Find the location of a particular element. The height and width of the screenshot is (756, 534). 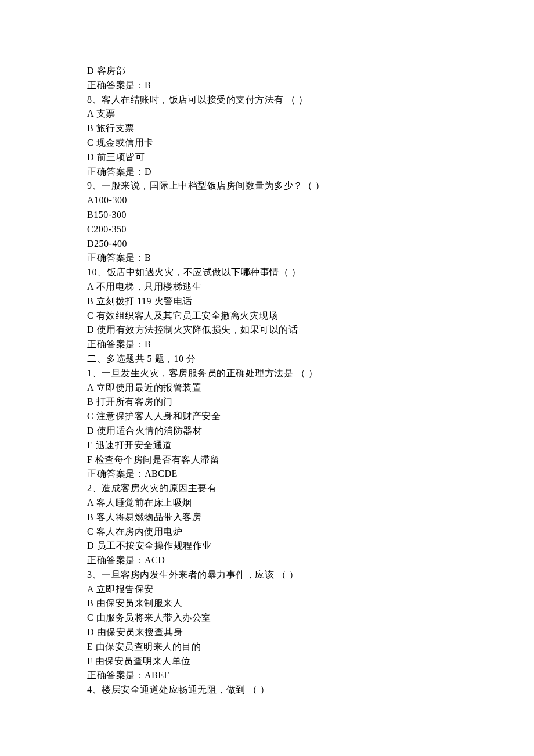

text-line: A 立即使用最近的报警装置 is located at coordinates (267, 388).